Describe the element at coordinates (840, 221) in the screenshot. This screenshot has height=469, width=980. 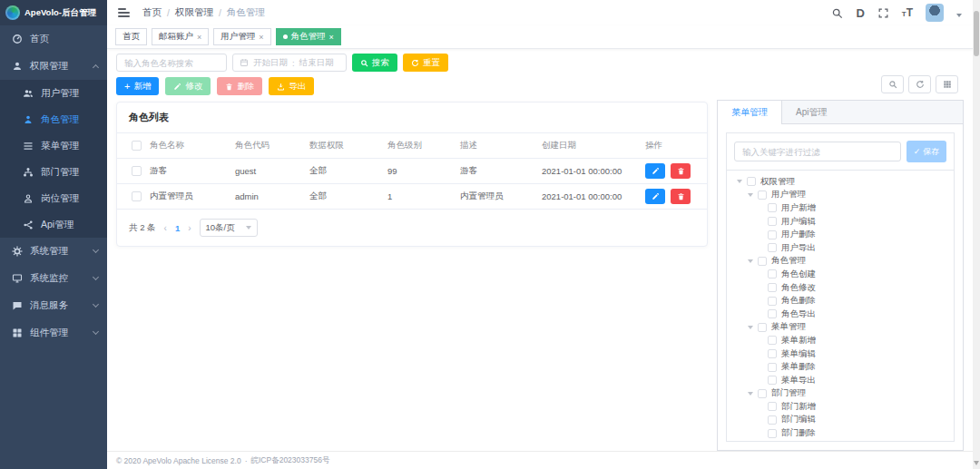
I see `tree-node: 用户编辑` at that location.